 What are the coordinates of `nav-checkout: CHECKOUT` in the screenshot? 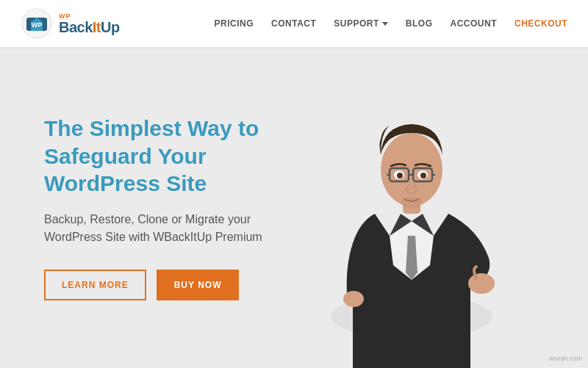 It's located at (541, 24).